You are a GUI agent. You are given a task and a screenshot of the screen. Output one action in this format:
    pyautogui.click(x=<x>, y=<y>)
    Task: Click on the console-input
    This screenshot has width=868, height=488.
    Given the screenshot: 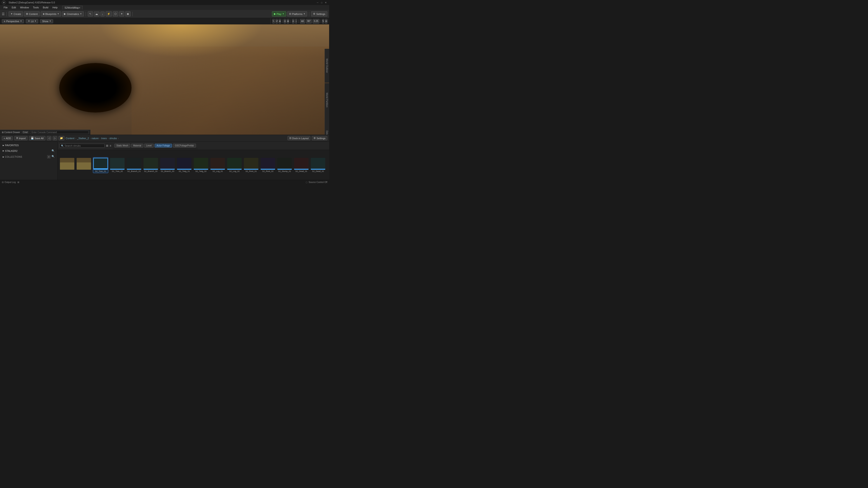 What is the action you would take?
    pyautogui.click(x=59, y=132)
    